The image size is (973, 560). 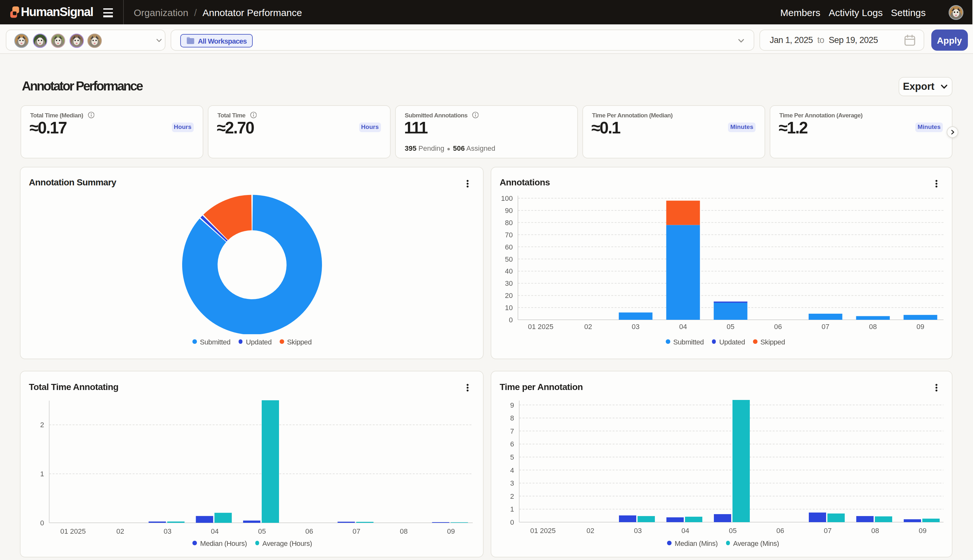 I want to click on svg-text: 100, so click(x=507, y=198).